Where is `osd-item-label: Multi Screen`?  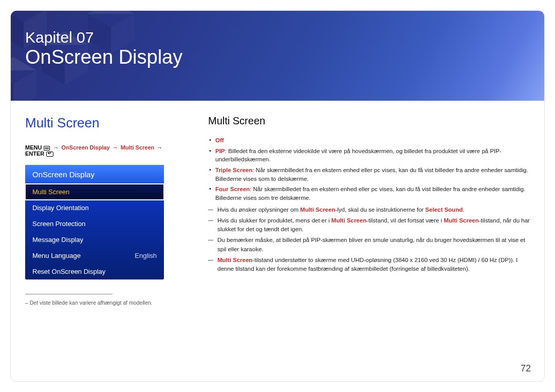 osd-item-label: Multi Screen is located at coordinates (51, 192).